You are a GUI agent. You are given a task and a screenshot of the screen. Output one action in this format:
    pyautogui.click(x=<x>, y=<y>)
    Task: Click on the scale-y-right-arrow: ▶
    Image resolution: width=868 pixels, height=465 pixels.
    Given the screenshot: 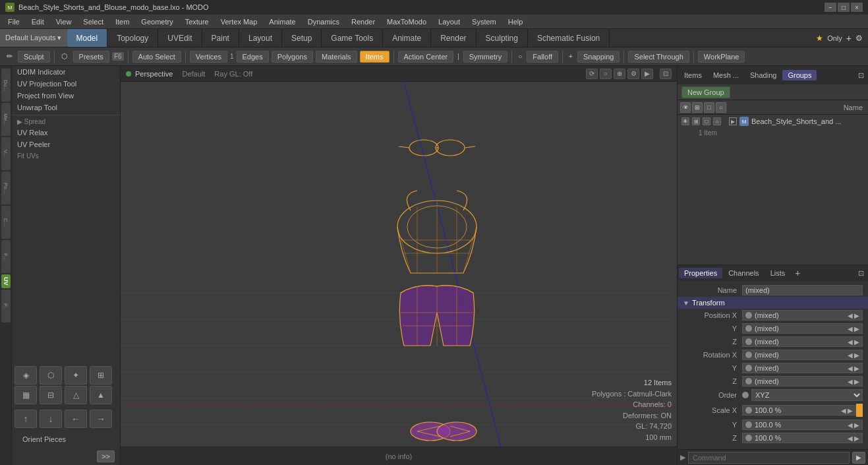 What is the action you would take?
    pyautogui.click(x=857, y=425)
    